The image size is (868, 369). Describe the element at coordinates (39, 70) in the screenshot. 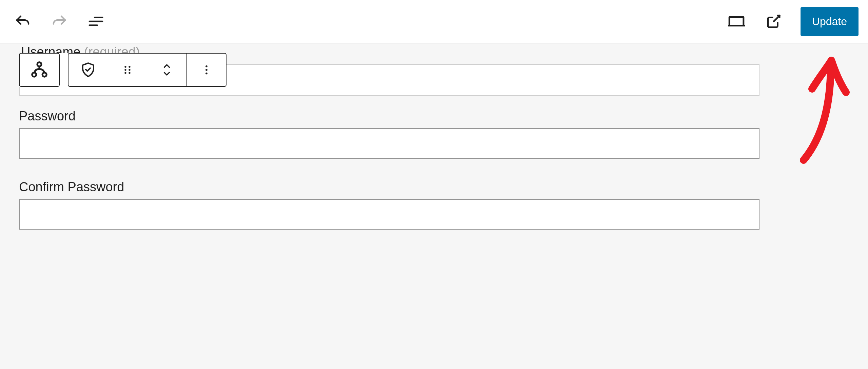

I see `block-toolbar-parent-selector` at that location.